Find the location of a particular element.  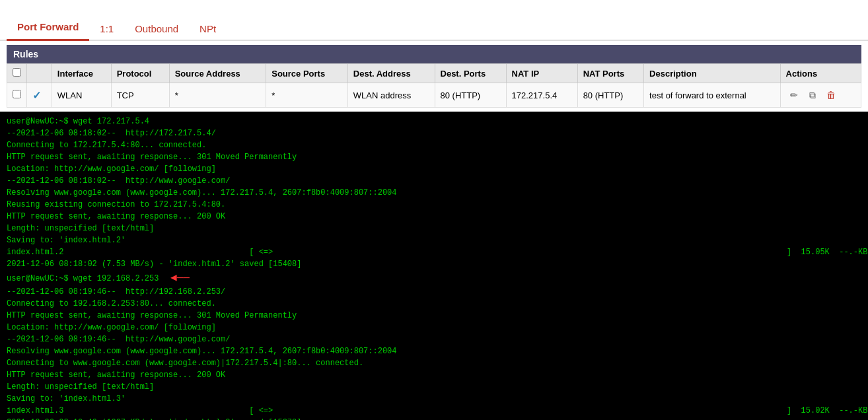

terminal-line: Connecting to 172.217.5.4:80... connecte… is located at coordinates (434, 145).